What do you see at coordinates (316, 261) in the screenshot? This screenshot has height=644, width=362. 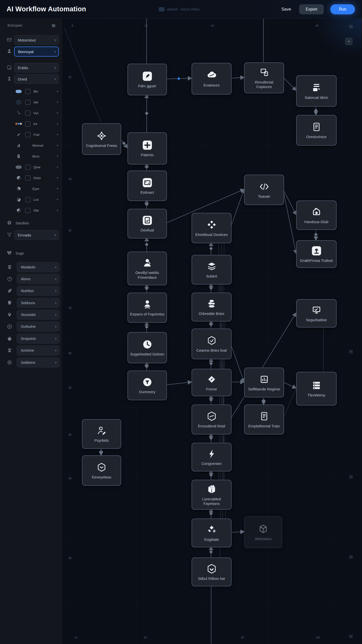 I see `node-label: GrathPrivea Trafoot` at bounding box center [316, 261].